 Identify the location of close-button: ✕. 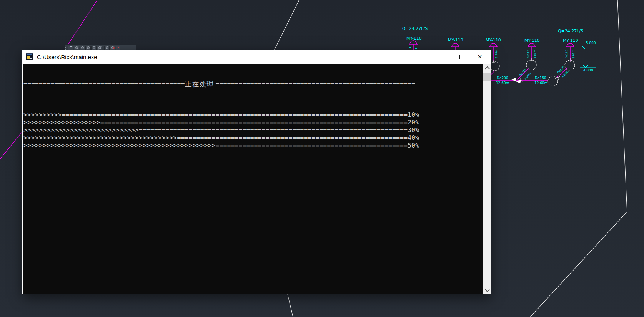
(480, 57).